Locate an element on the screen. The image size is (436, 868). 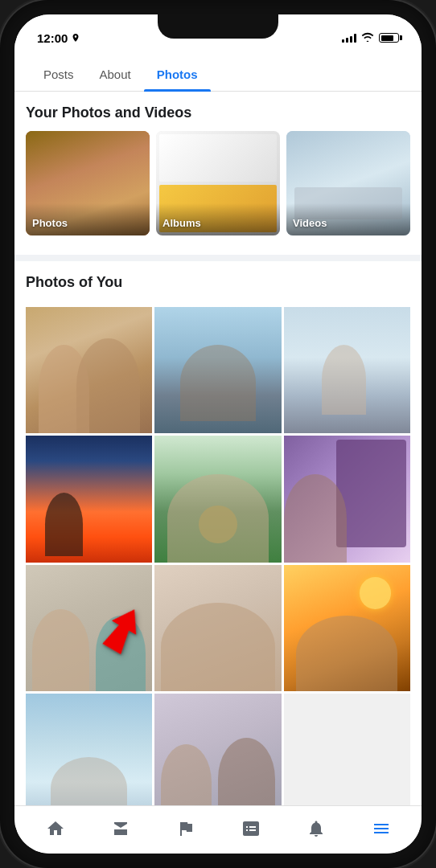
tab-about: About is located at coordinates (116, 76).